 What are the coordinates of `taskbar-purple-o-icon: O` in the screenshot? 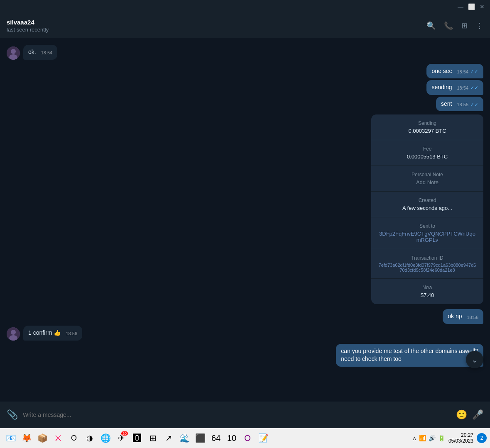 It's located at (247, 438).